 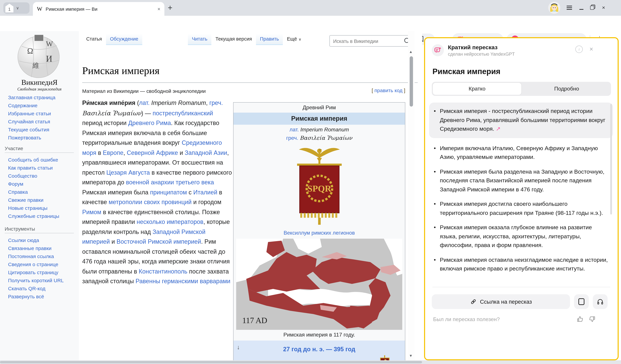 What do you see at coordinates (270, 39) in the screenshot?
I see `tab-edit: Править` at bounding box center [270, 39].